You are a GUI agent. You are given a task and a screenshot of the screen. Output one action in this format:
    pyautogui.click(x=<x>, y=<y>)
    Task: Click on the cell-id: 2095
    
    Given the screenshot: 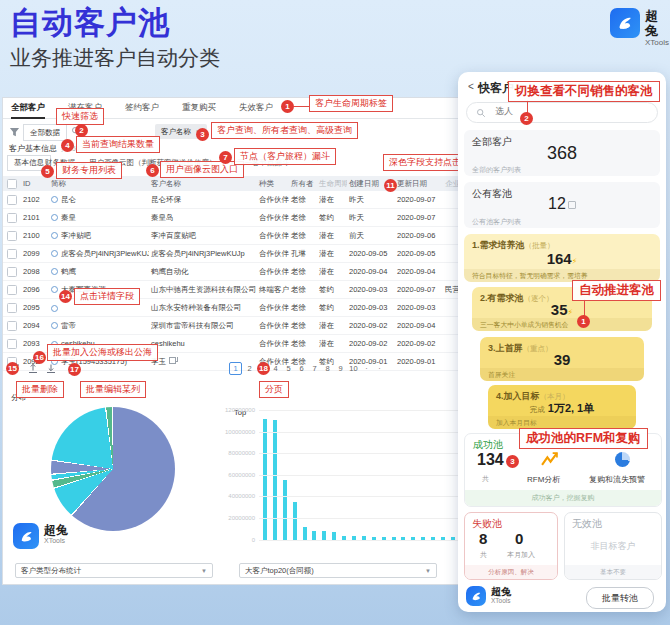 What is the action you would take?
    pyautogui.click(x=35, y=308)
    